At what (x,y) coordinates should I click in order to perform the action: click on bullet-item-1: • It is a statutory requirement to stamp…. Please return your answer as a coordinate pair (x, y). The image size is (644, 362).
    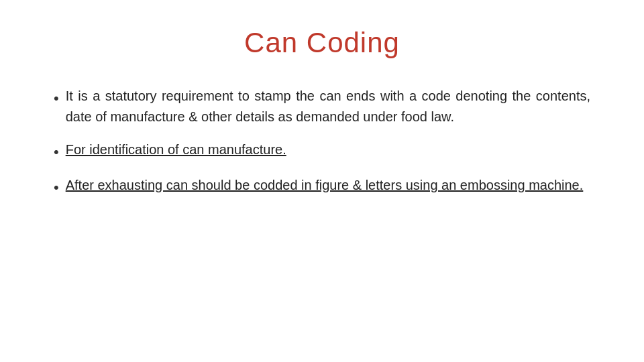
    Looking at the image, I should click on (322, 107).